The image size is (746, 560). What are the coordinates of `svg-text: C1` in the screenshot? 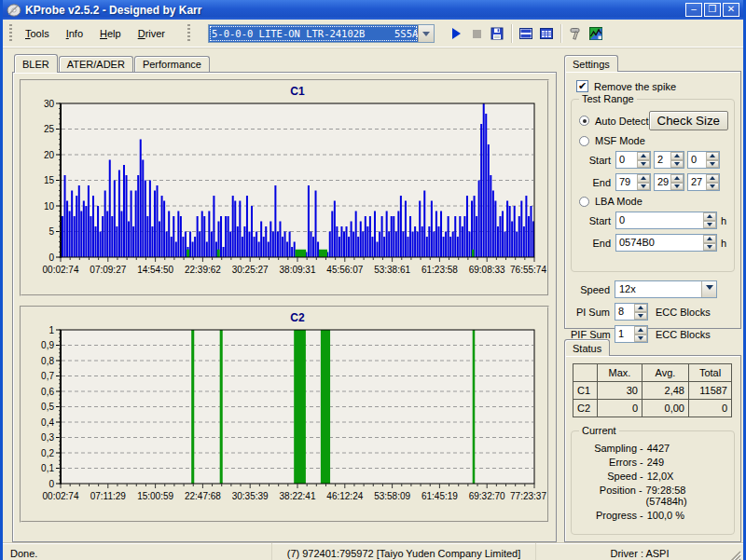 It's located at (297, 91).